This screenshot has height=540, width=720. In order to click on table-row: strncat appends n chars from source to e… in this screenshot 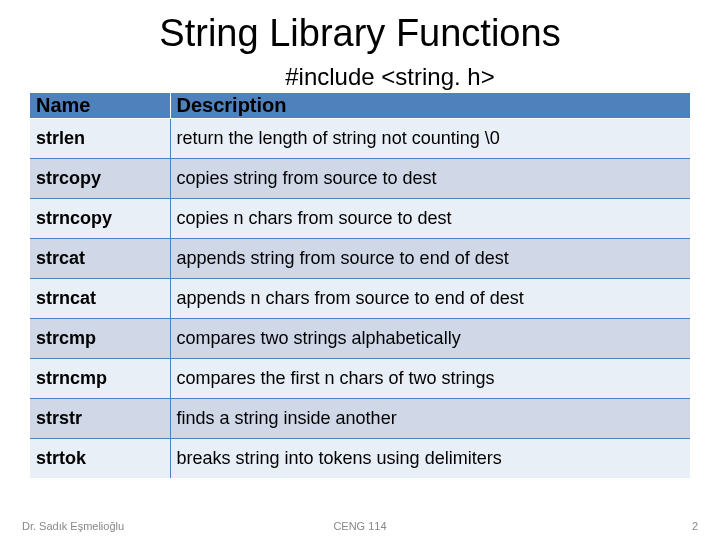, I will do `click(360, 299)`.